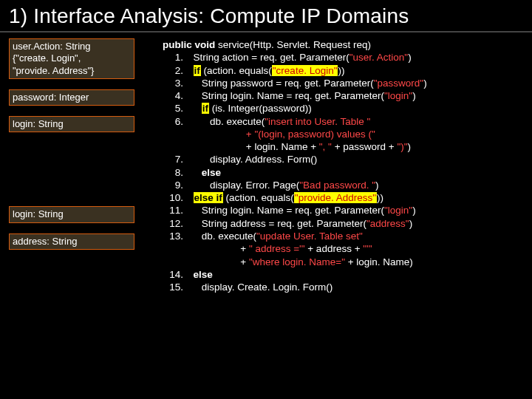  Describe the element at coordinates (367, 248) in the screenshot. I see `str: "'"` at that location.